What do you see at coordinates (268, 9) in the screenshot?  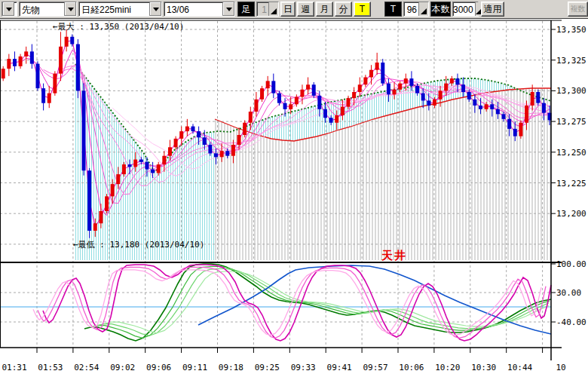 I see `interval-stepper: 1` at bounding box center [268, 9].